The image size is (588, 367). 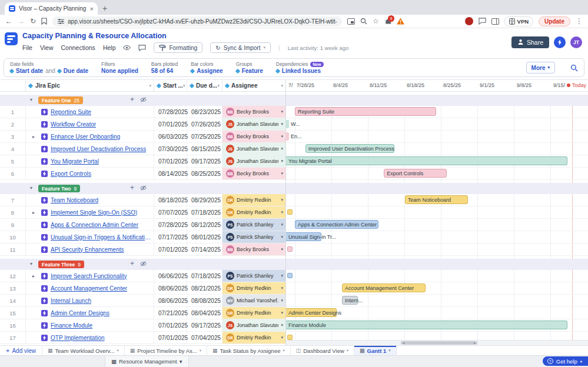 What do you see at coordinates (142, 48) in the screenshot?
I see `comment-icon` at bounding box center [142, 48].